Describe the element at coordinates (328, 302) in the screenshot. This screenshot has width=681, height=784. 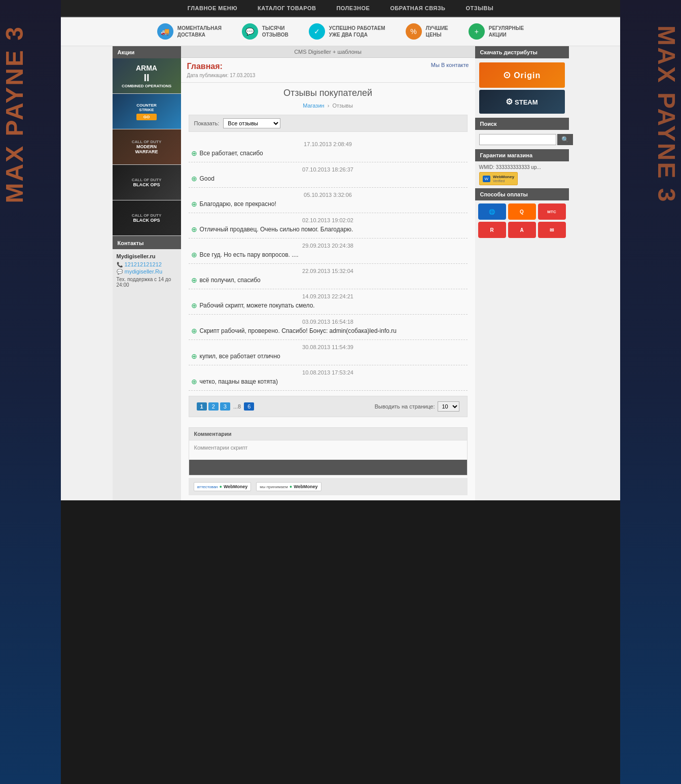
I see `review-item-6: 14.09.2013 22:24:21 ⊕ Рабочий скрипт, мо…` at that location.